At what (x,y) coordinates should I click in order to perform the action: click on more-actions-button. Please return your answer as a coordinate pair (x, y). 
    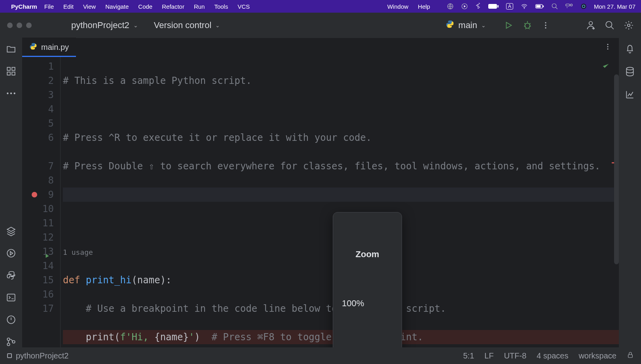
    Looking at the image, I should click on (546, 25).